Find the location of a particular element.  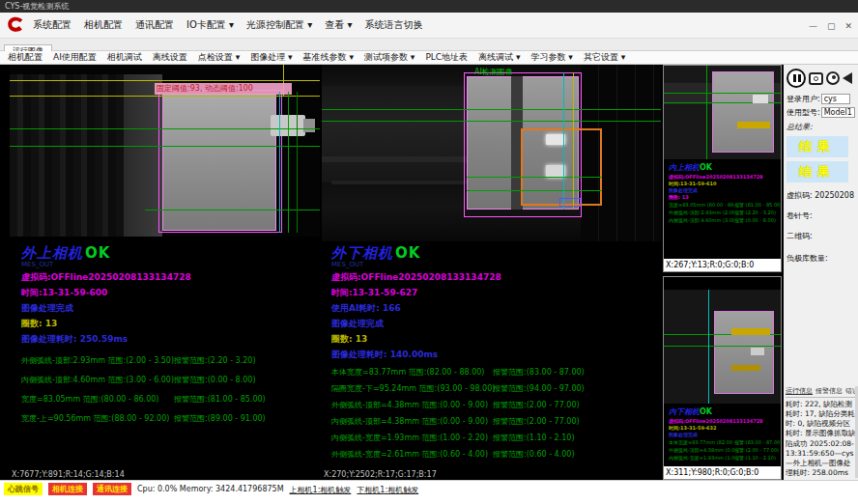

toolbar-baseline-params: 基准线参数 ▾ is located at coordinates (329, 58).